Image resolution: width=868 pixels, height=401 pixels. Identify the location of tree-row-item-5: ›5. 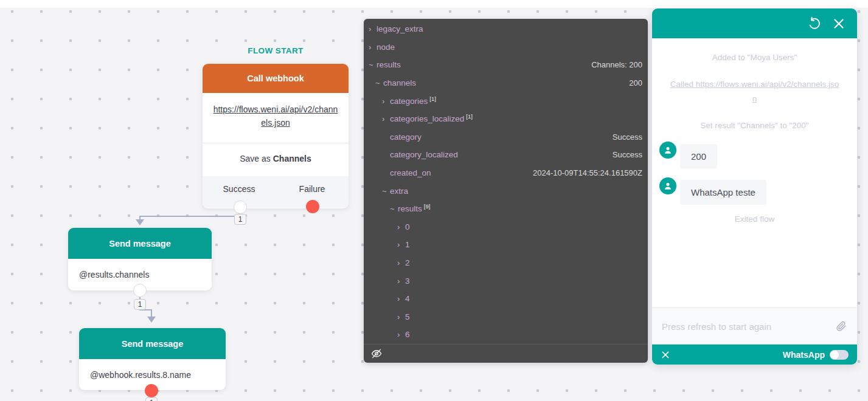
(506, 317).